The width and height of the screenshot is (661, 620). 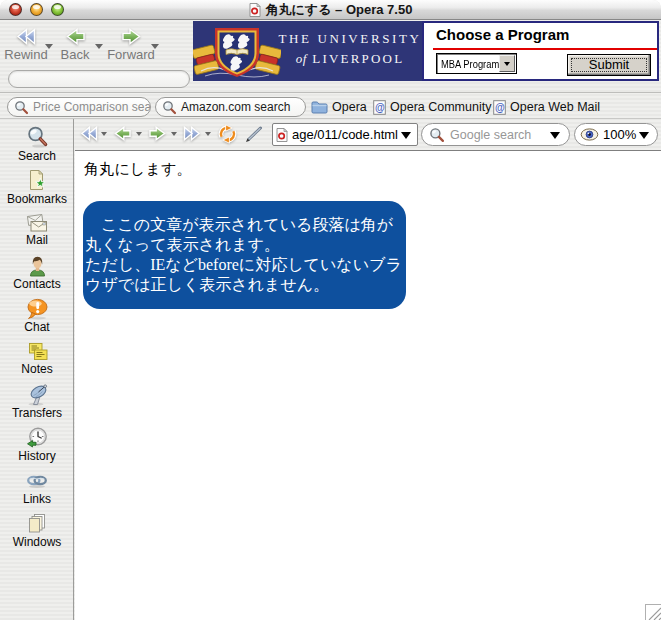 What do you see at coordinates (37, 180) in the screenshot?
I see `bookmarks-panel-icon` at bounding box center [37, 180].